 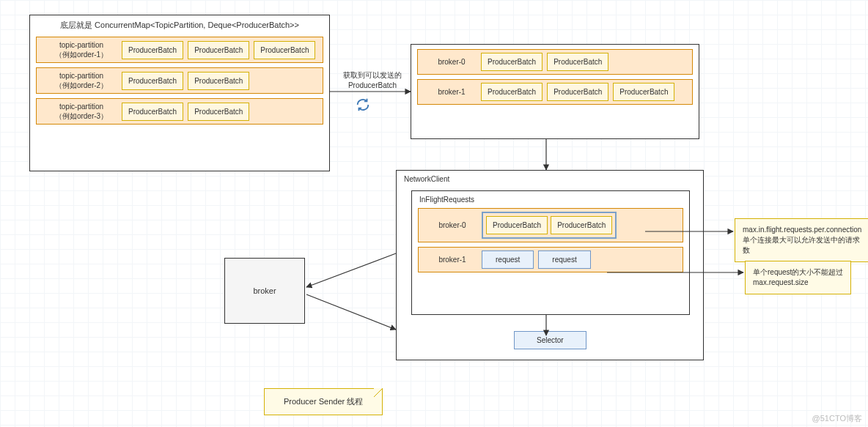 What do you see at coordinates (798, 278) in the screenshot?
I see `note-max-request-size: 单个request的大小不能超过 max.request.size` at bounding box center [798, 278].